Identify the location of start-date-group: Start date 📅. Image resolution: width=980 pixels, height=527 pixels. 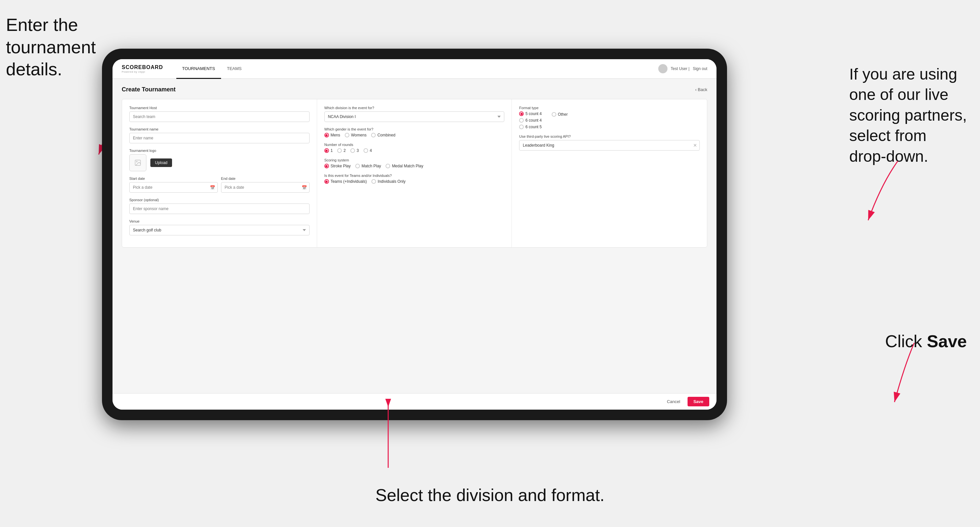
(173, 185).